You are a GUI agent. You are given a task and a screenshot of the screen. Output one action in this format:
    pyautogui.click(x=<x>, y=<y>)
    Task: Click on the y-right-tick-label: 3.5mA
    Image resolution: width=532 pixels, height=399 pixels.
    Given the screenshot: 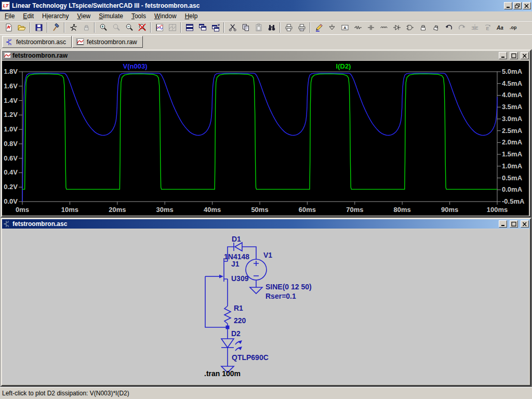 What is the action you would take?
    pyautogui.click(x=512, y=107)
    